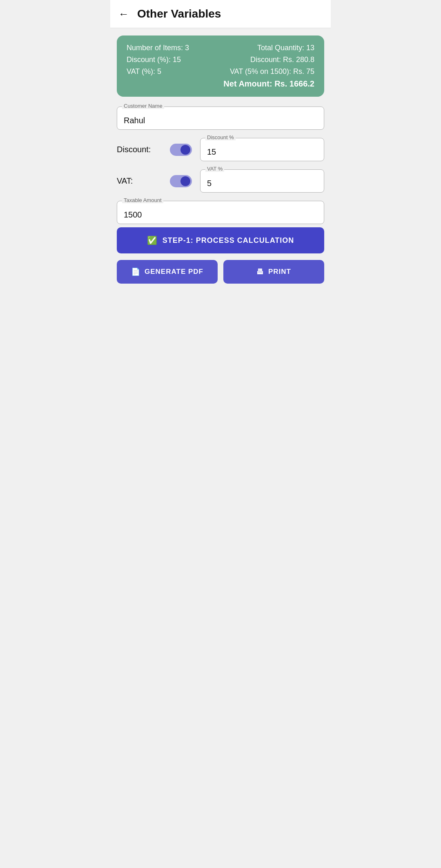  Describe the element at coordinates (220, 118) in the screenshot. I see `customer-name-field-wrapper: Customer Name` at that location.